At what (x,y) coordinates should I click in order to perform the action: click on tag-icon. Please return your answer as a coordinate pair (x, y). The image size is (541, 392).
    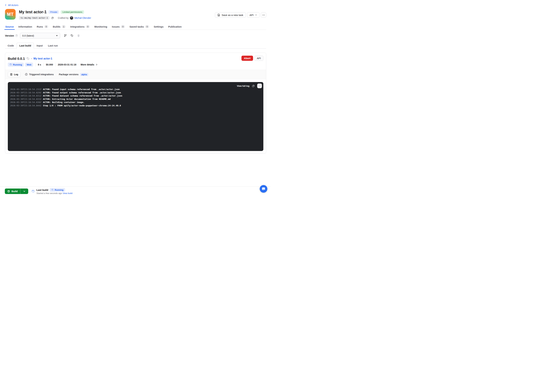
    Looking at the image, I should click on (28, 59).